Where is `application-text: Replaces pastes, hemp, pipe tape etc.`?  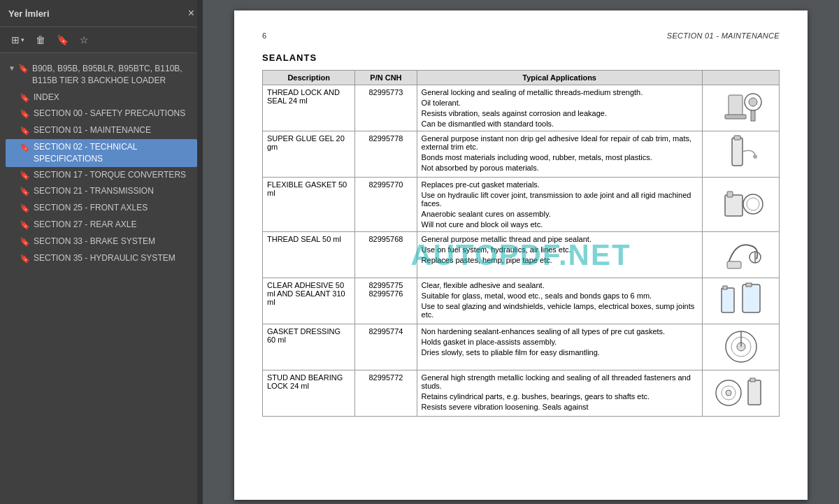 application-text: Replaces pastes, hemp, pipe tape etc. is located at coordinates (559, 260).